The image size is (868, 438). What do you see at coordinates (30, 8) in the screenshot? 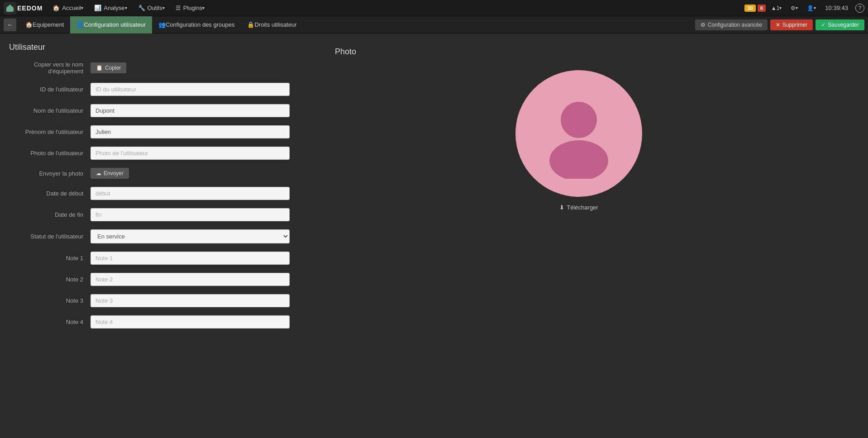
I see `logo-text: EEDOM` at bounding box center [30, 8].